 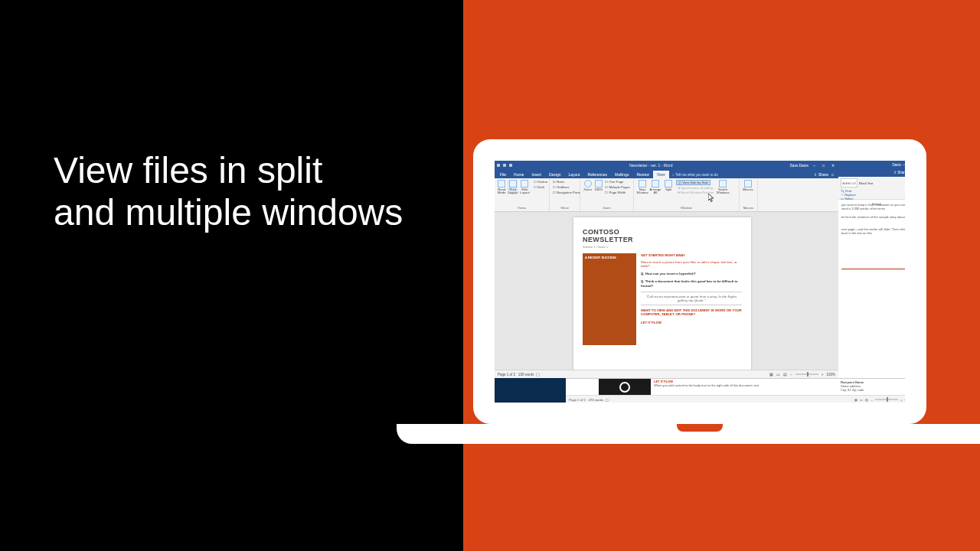 I want to click on switch-windows-button: Switch Windows, so click(x=723, y=187).